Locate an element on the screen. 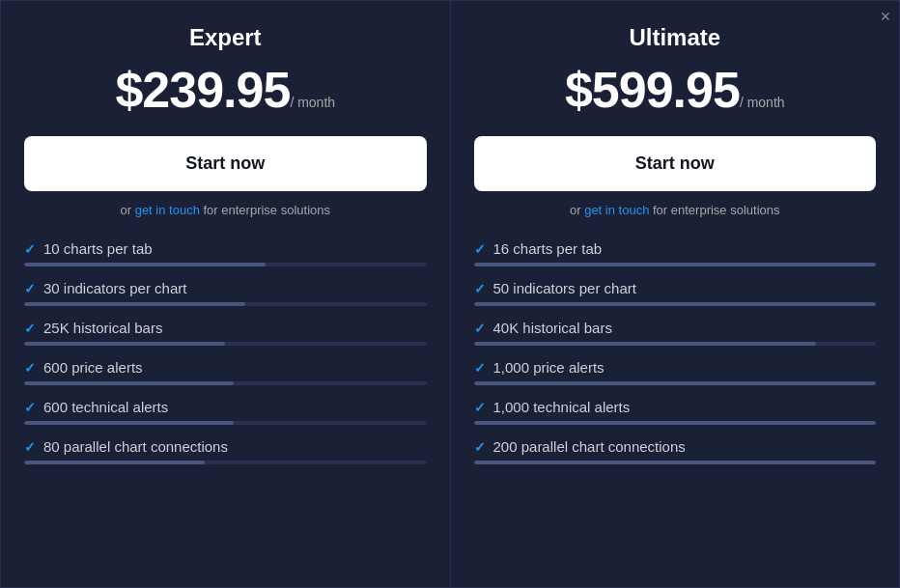 The width and height of the screenshot is (900, 588). ultimate-enterprise-link: get in touch is located at coordinates (616, 210).